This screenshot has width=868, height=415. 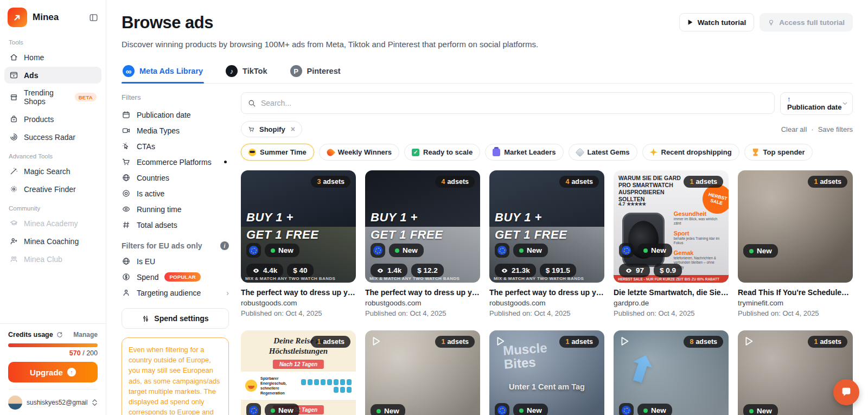 I want to click on filter-item-spend: SpendPOPULAR, so click(x=175, y=277).